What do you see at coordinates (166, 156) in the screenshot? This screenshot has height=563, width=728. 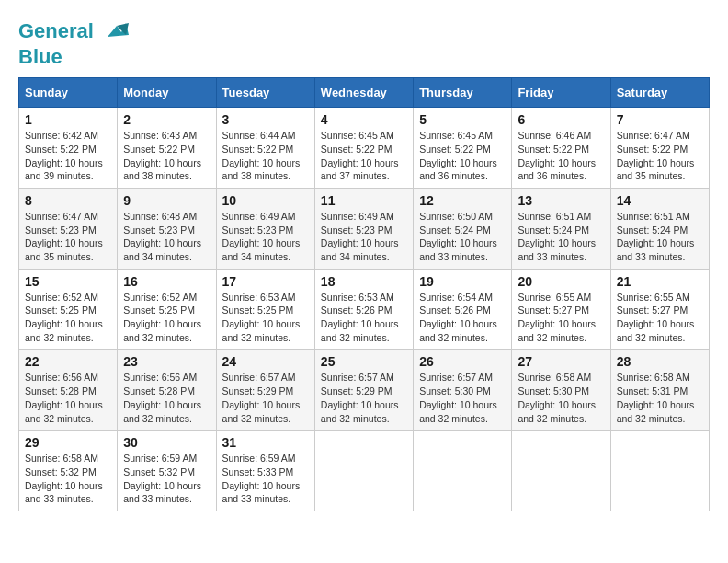 I see `day-info: Sunrise: 6:43 AM Sunset: 5:22 PM Dayligh…` at bounding box center [166, 156].